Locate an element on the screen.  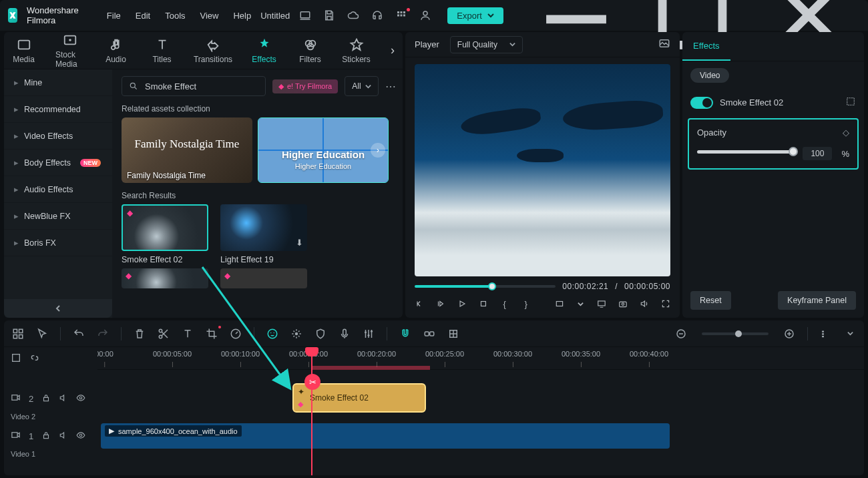
menu-file: File is located at coordinates (114, 16).